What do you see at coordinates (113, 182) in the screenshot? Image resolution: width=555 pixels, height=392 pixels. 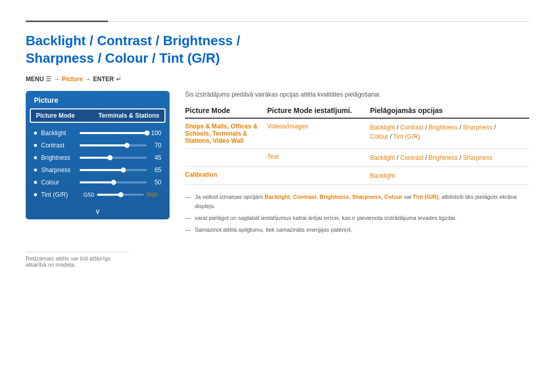 I see `slider-wrap-colour` at bounding box center [113, 182].